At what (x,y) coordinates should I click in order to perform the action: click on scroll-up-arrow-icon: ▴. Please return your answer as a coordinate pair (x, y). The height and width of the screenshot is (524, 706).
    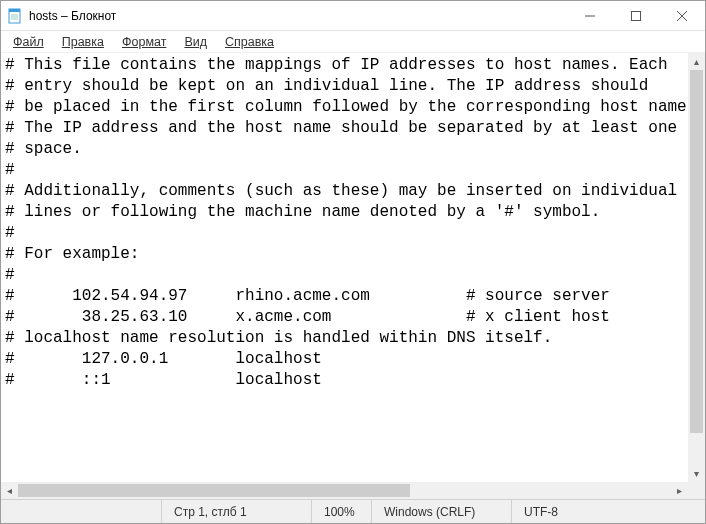
    Looking at the image, I should click on (696, 62).